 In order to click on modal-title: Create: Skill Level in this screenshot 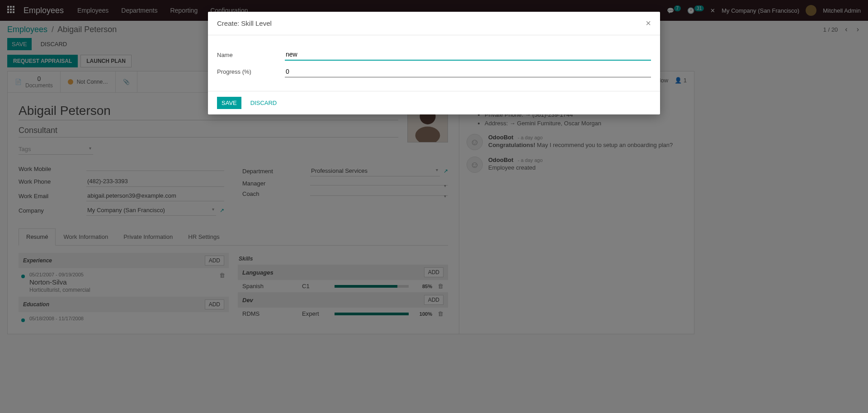, I will do `click(244, 24)`.